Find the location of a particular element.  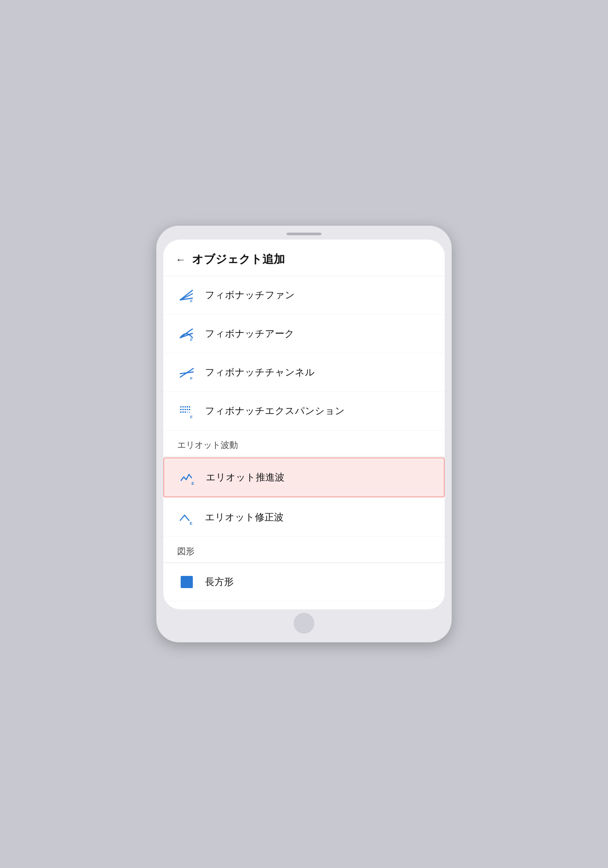

page-header: ← オブジェクト追加 is located at coordinates (304, 258).